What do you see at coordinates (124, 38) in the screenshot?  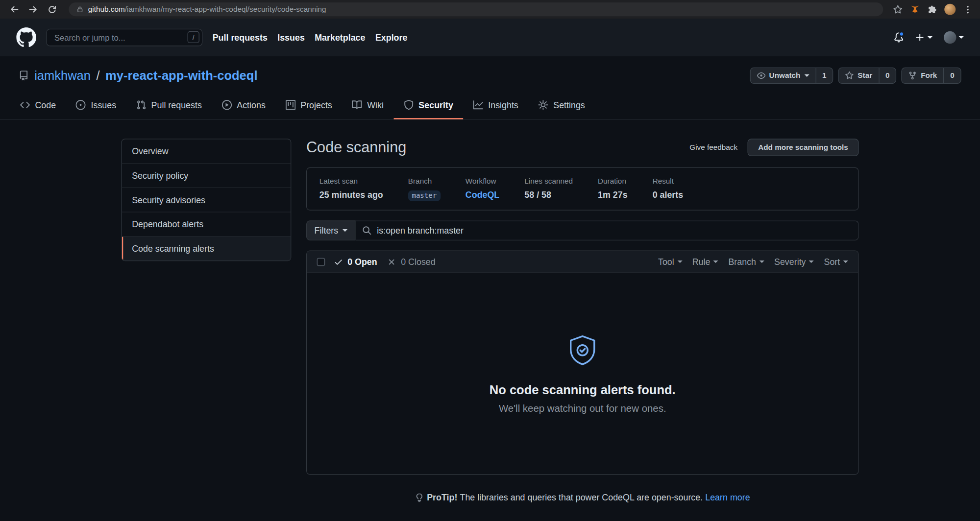 I see `header-search: /` at bounding box center [124, 38].